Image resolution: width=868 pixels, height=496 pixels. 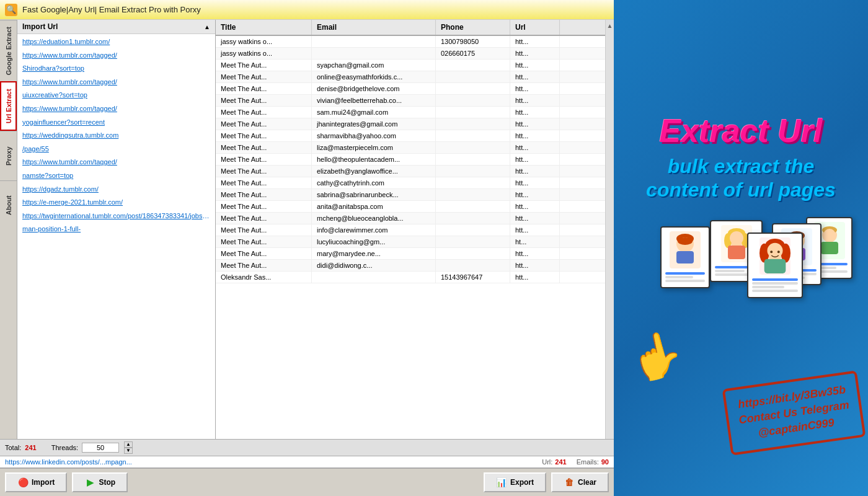 I want to click on table-row: Meet The Aut... online@easymathforkids.c…, so click(x=410, y=77).